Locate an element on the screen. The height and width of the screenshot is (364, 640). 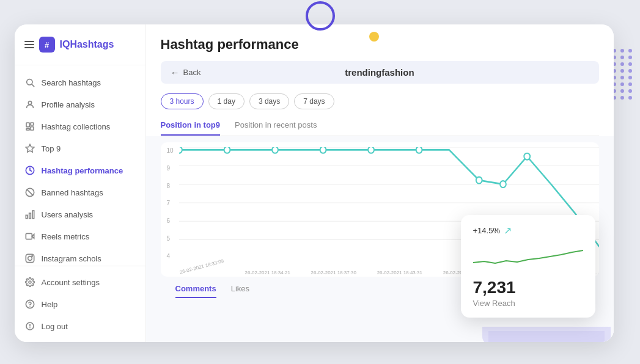
time-filter-7days: 7 days is located at coordinates (314, 101).